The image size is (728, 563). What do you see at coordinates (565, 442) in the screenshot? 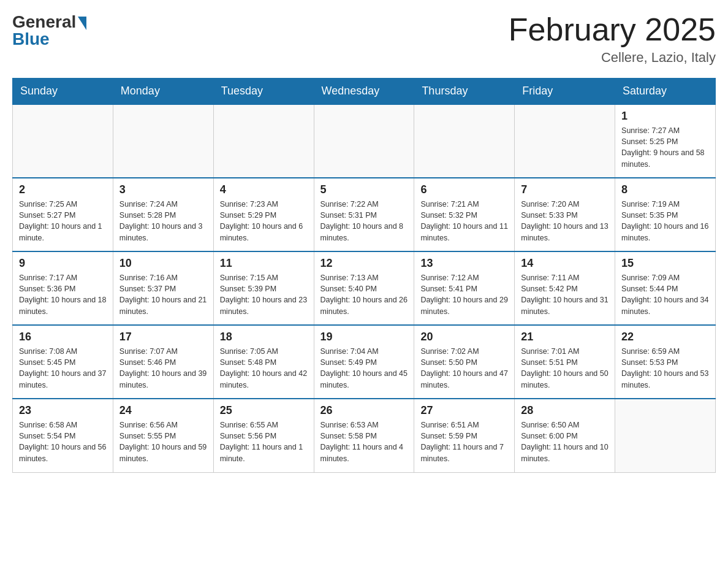
I see `day-info: Sunrise: 6:50 AMSunset: 6:00 PMDaylight:…` at bounding box center [565, 442].